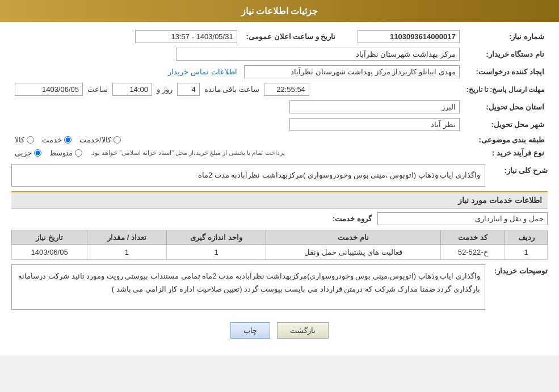 Image resolution: width=559 pixels, height=392 pixels. Describe the element at coordinates (375, 107) in the screenshot. I see `province-value: البرز` at that location.